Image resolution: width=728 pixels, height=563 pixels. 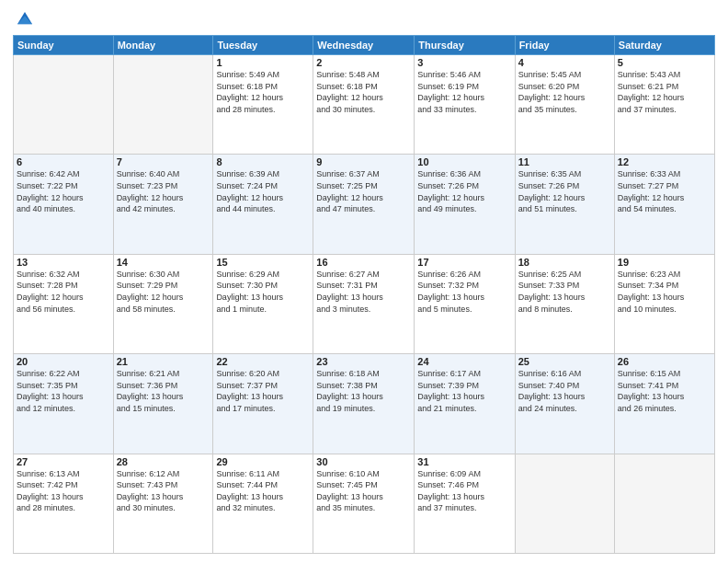 I want to click on calendar-cell: 2Sunrise: 5:48 AM Sunset: 6:18 PM Daylig…, so click(x=364, y=105).